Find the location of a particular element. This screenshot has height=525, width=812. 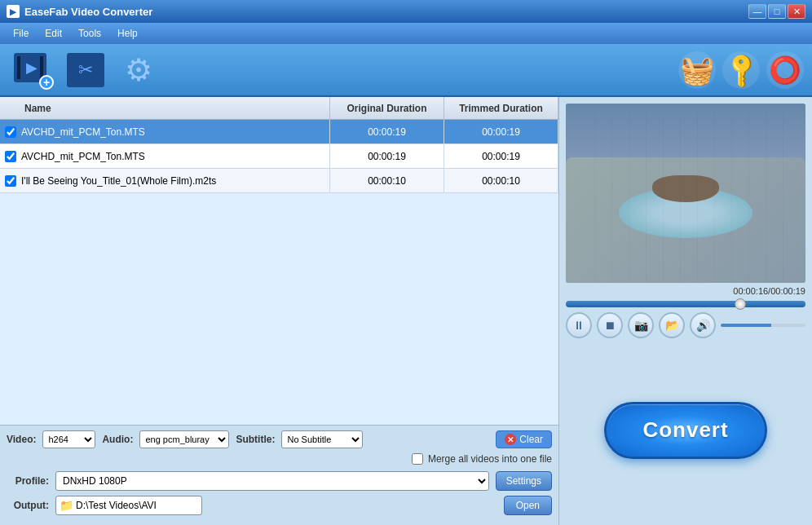

subtitle-label: Subtitle: is located at coordinates (255, 439).